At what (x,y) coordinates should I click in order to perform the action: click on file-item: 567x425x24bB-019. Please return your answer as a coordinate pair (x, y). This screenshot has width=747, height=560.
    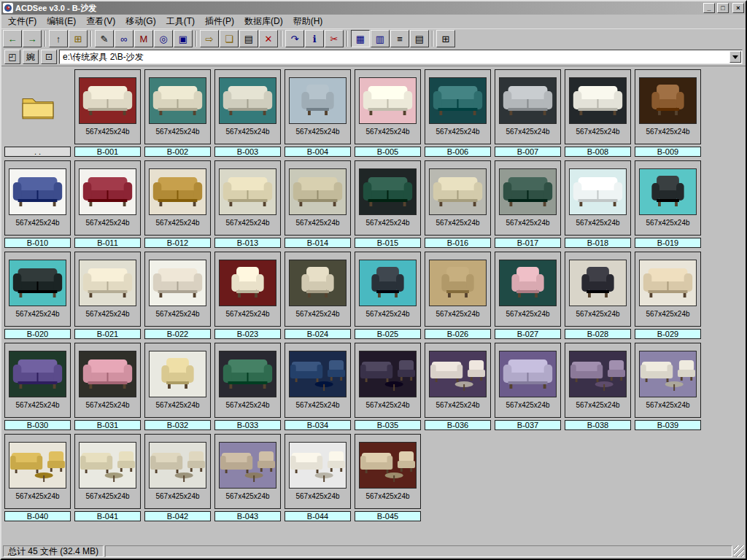
    Looking at the image, I should click on (668, 204).